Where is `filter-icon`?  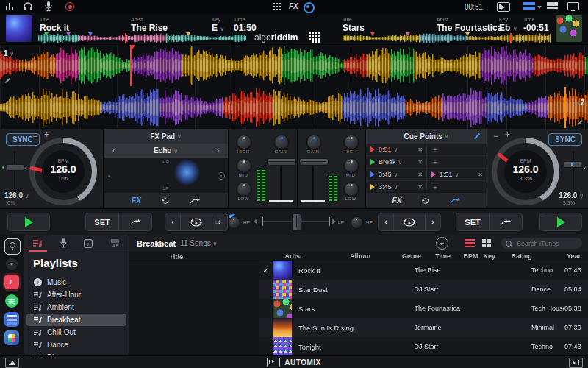 filter-icon is located at coordinates (442, 243).